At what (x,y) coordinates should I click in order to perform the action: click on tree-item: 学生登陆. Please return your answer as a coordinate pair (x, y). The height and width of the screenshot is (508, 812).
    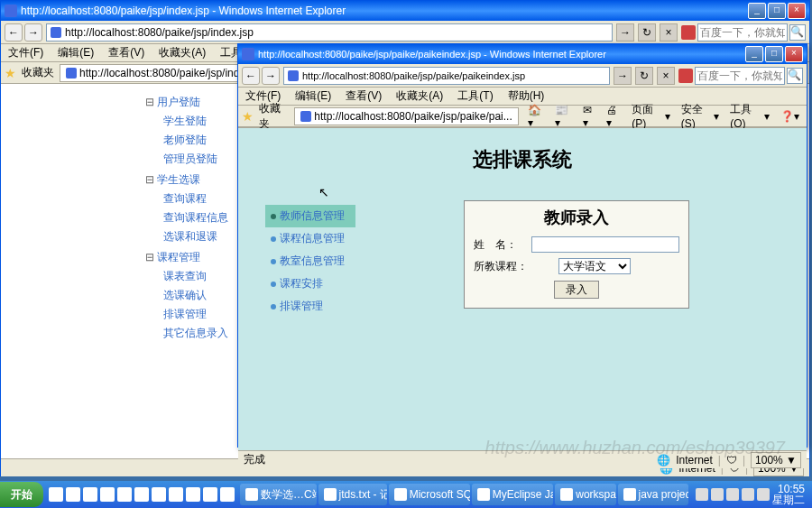
    Looking at the image, I should click on (190, 121).